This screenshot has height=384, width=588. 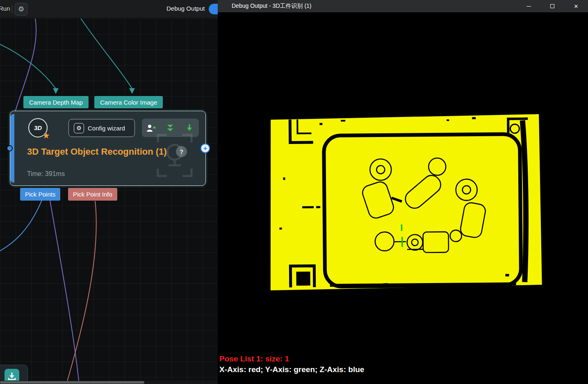 I want to click on settings-gear-button: ⚙, so click(x=21, y=9).